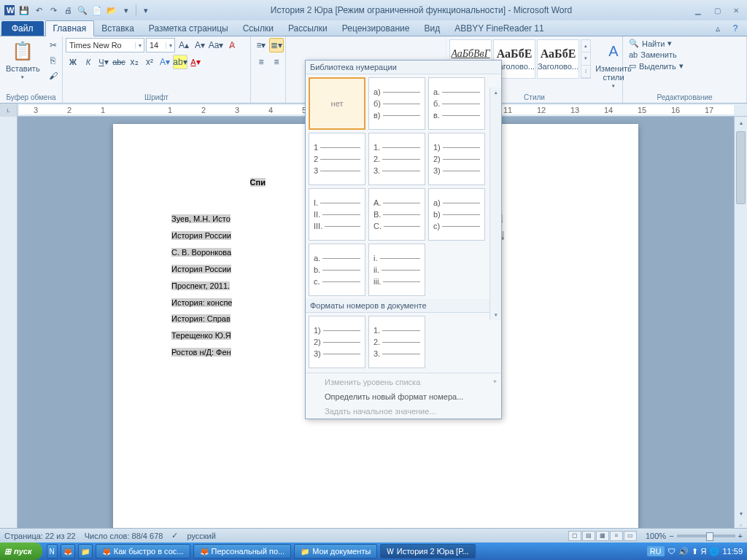 This screenshot has width=747, height=560. Describe the element at coordinates (70, 28) in the screenshot. I see `tab-home: Главная` at that location.